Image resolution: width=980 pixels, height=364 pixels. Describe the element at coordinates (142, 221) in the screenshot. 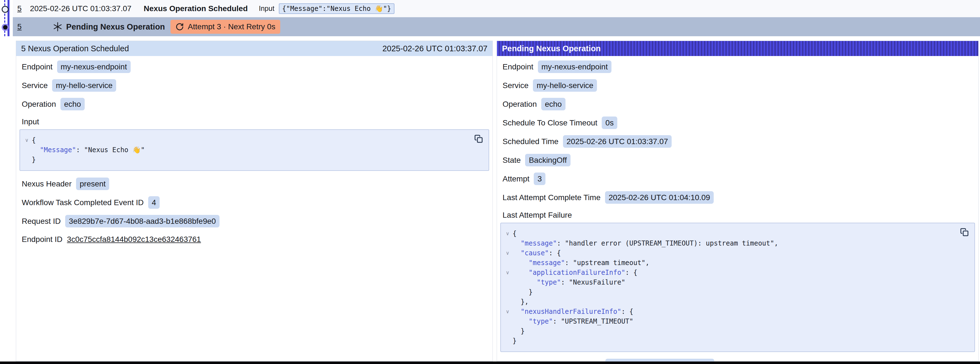

I see `field-value-badge: 3e829b7e-7d67-4b08-aad3-b1e868bfe9e0` at that location.